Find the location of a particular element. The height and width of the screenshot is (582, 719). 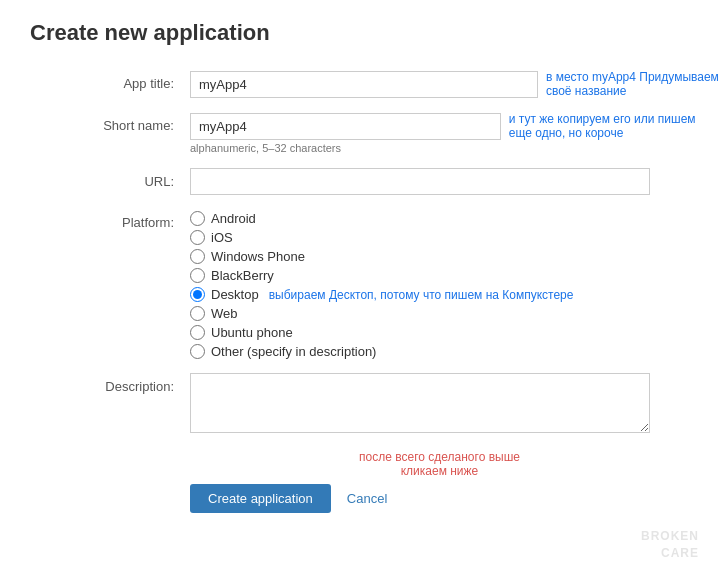

platform-label-other: Other (specify in description) is located at coordinates (294, 352).